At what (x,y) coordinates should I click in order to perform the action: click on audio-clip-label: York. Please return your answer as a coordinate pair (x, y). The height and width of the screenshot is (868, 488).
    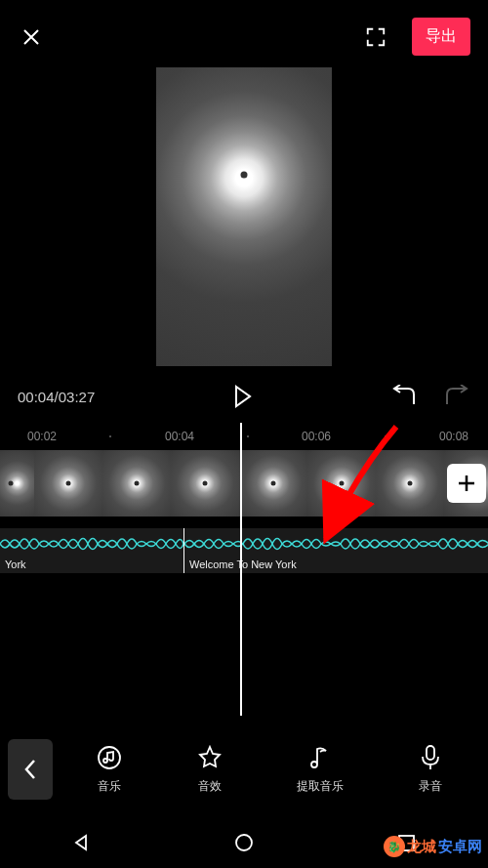
    Looking at the image, I should click on (16, 564).